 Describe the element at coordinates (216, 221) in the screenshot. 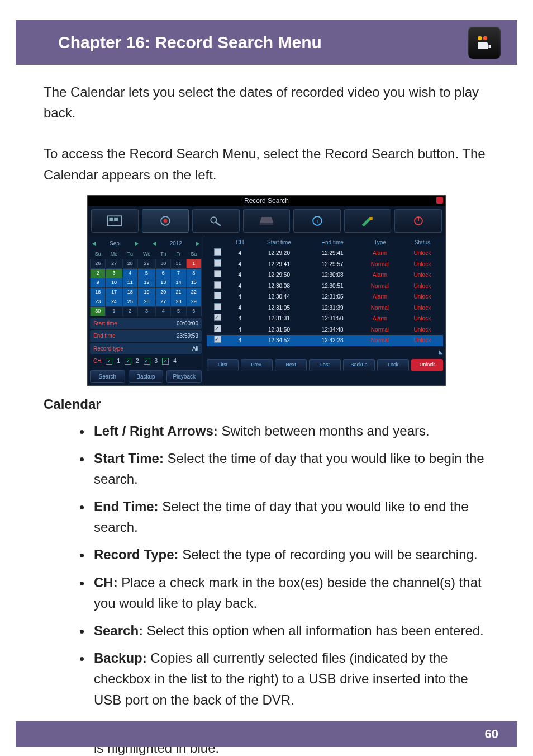

I see `tab-search-icon` at that location.